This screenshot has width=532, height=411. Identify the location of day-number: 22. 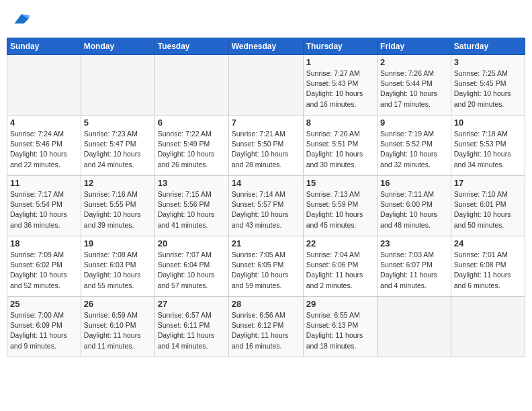
(340, 243).